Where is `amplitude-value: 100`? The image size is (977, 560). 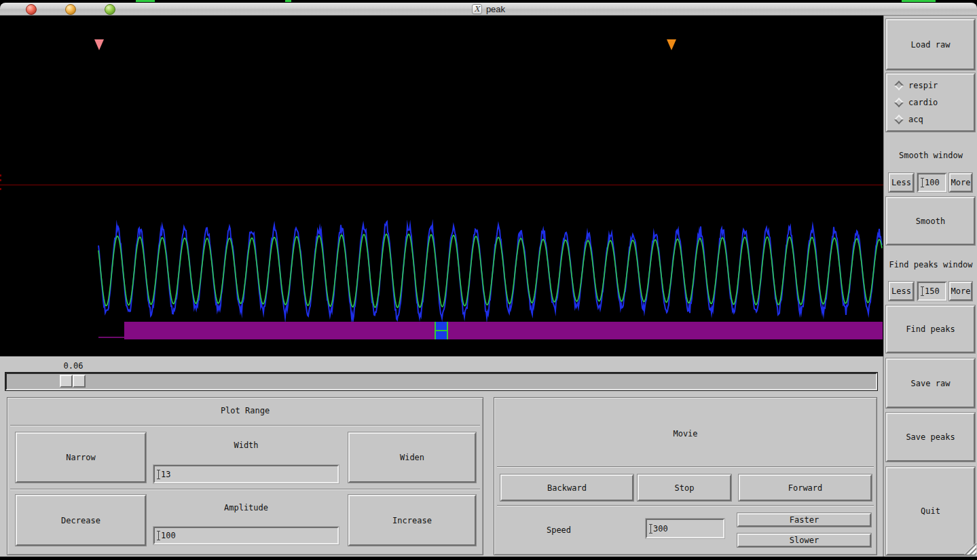
amplitude-value: 100 is located at coordinates (168, 536).